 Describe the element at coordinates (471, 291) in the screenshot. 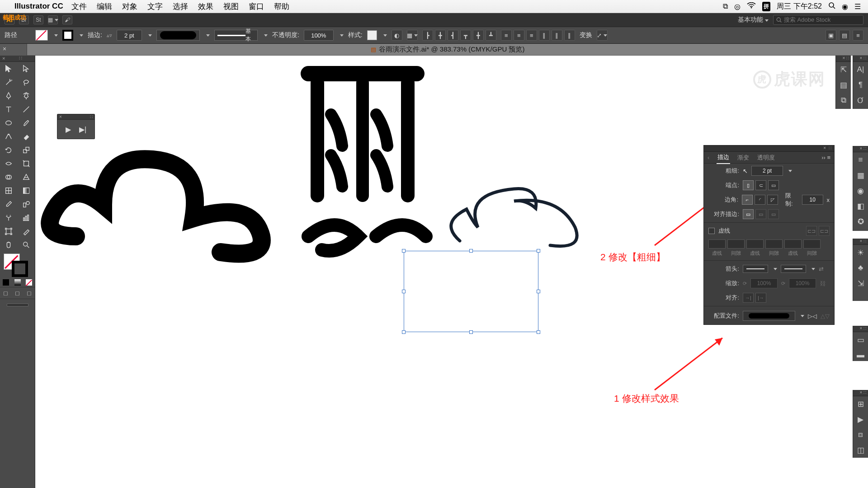

I see `selection-bbox` at that location.